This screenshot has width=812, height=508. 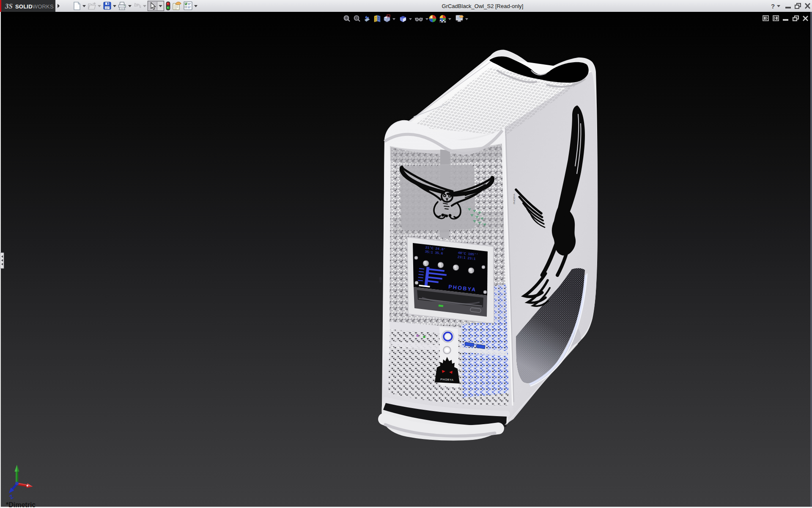 What do you see at coordinates (514, 199) in the screenshot?
I see `svg-text: PHOBYA` at bounding box center [514, 199].